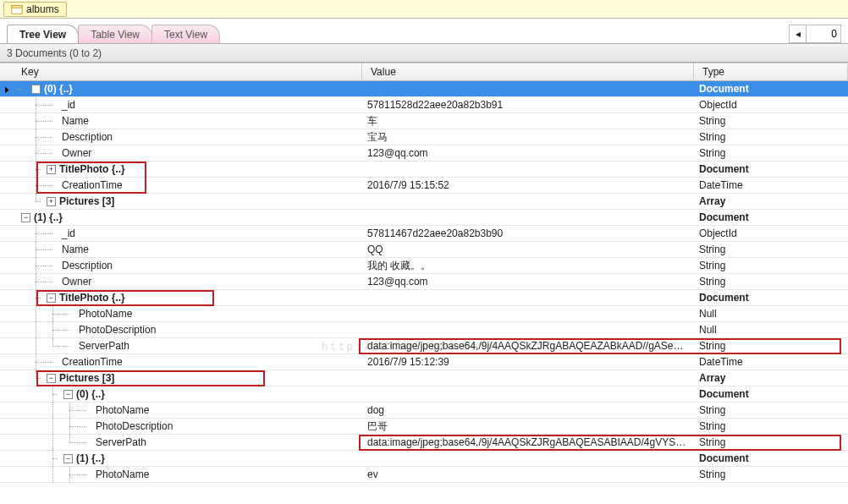  Describe the element at coordinates (424, 201) in the screenshot. I see `tree-row: +Pictures [3]Array` at that location.